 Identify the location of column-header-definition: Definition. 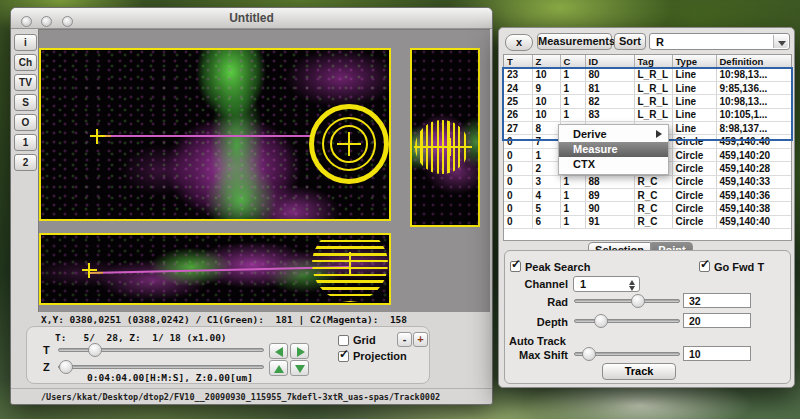
(754, 62).